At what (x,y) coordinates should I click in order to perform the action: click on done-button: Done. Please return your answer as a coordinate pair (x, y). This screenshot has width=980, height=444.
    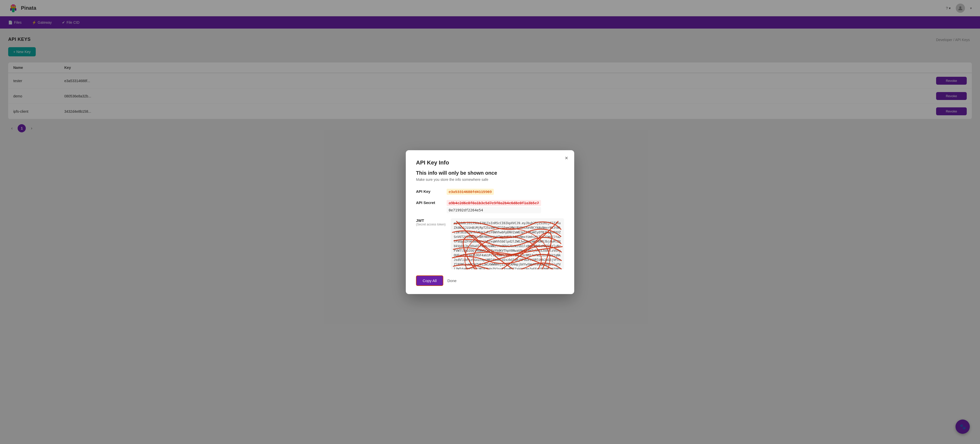
    Looking at the image, I should click on (452, 281).